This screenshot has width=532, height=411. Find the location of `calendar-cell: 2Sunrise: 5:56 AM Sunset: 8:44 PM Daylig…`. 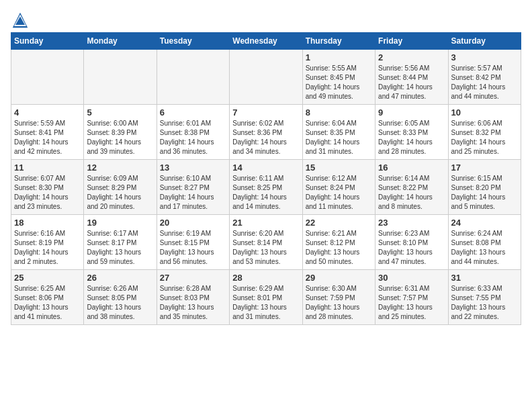

calendar-cell: 2Sunrise: 5:56 AM Sunset: 8:44 PM Daylig… is located at coordinates (412, 77).